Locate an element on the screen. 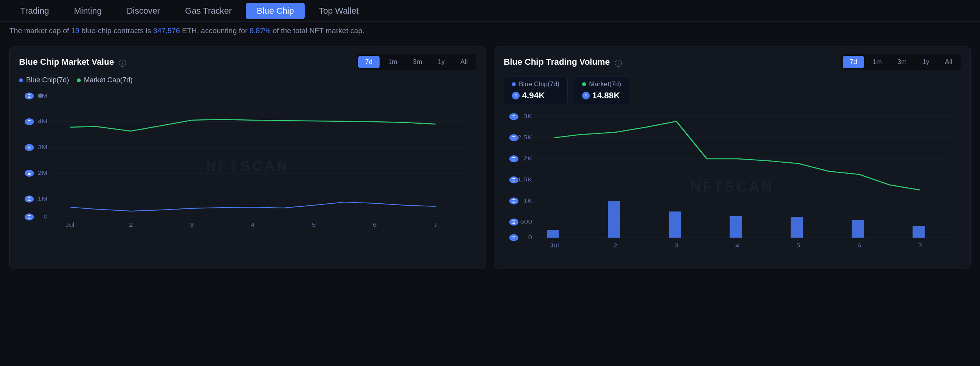 The height and width of the screenshot is (366, 980). right-legend-green-label: Market(7d) is located at coordinates (605, 84).